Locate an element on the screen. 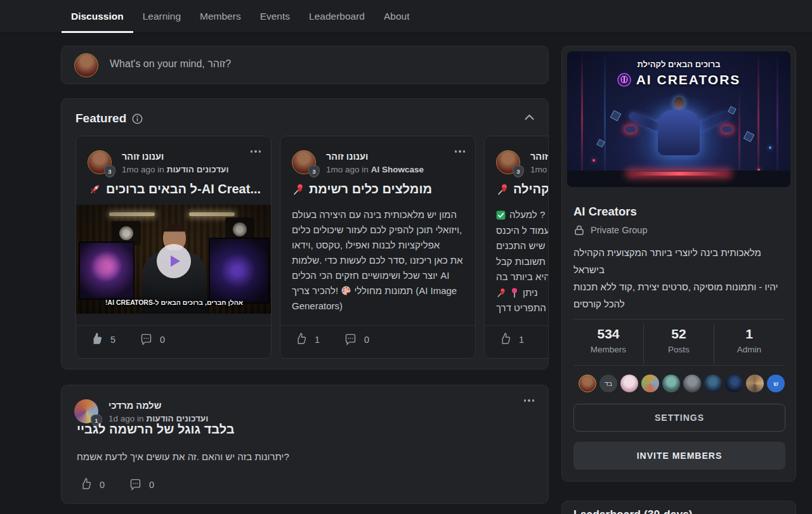  post-time: 1mo ago in is located at coordinates (143, 170).